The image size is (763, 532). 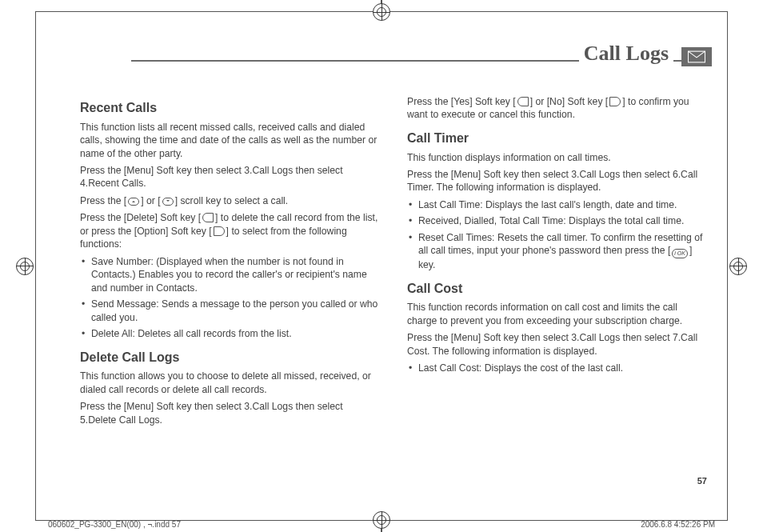 What do you see at coordinates (557, 368) in the screenshot?
I see `list-item: Last Call Cost: Displays the cost of the…` at bounding box center [557, 368].